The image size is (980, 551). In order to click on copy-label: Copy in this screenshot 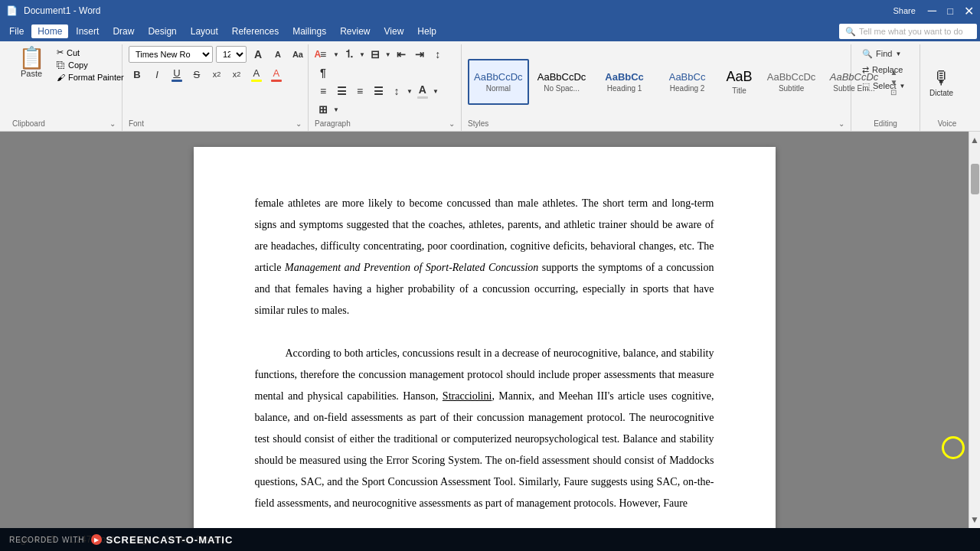, I will do `click(78, 65)`.